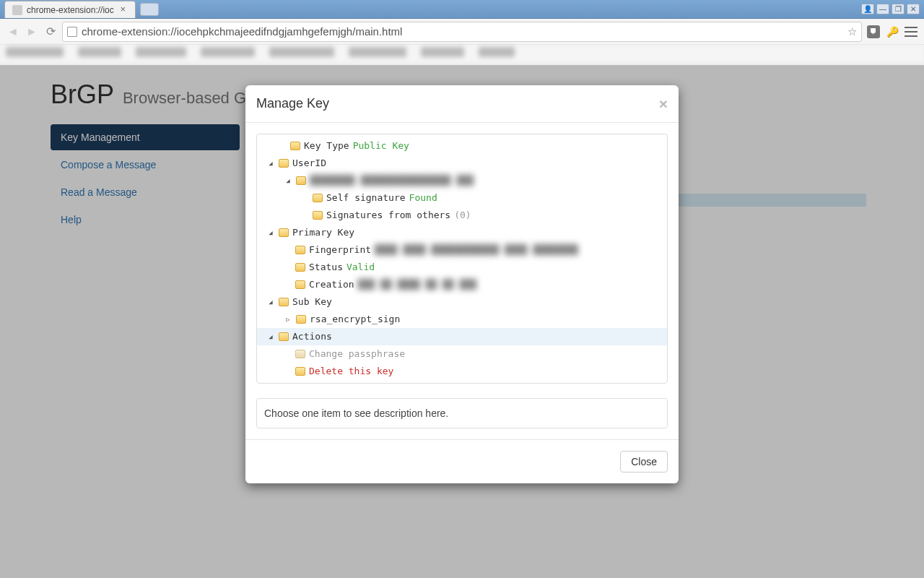 The width and height of the screenshot is (924, 578). Describe the element at coordinates (70, 9) in the screenshot. I see `browser-tab: chrome-extension://ioc ×` at that location.